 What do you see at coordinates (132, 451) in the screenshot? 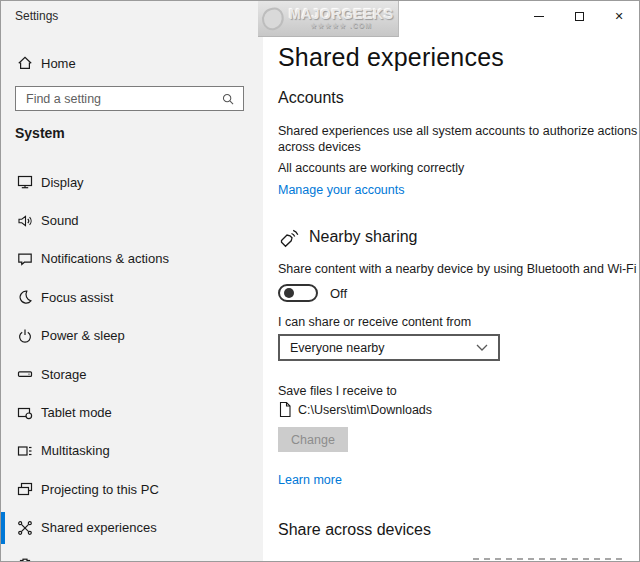
I see `sidebar-item-multitasking: Multitasking` at bounding box center [132, 451].